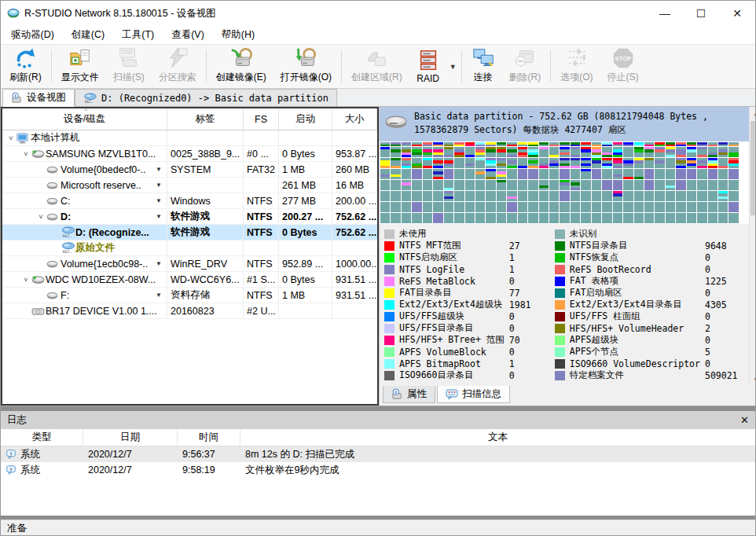 This screenshot has width=756, height=536. I want to click on tree-row-2: Volume{0bedecf0-..▼SYSTEMFAT321 MB260 MB, so click(190, 170).